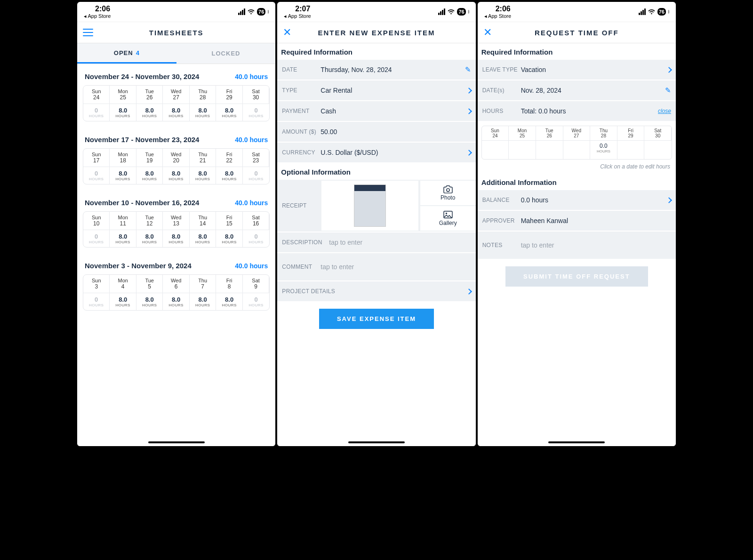 The image size is (753, 560). I want to click on status-time: 2:07, so click(297, 9).